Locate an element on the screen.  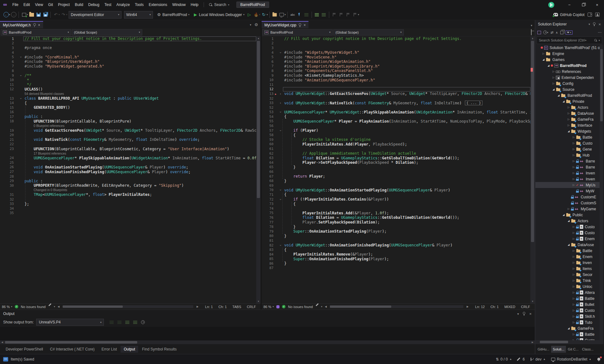
code-line: 8 is located at coordinates (128, 71).